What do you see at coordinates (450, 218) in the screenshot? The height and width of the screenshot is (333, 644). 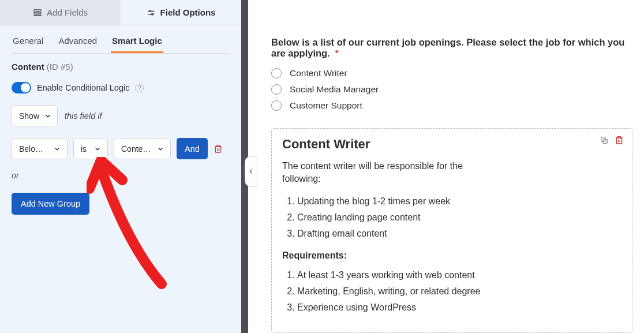 I see `list-item: Creating landing page content` at bounding box center [450, 218].